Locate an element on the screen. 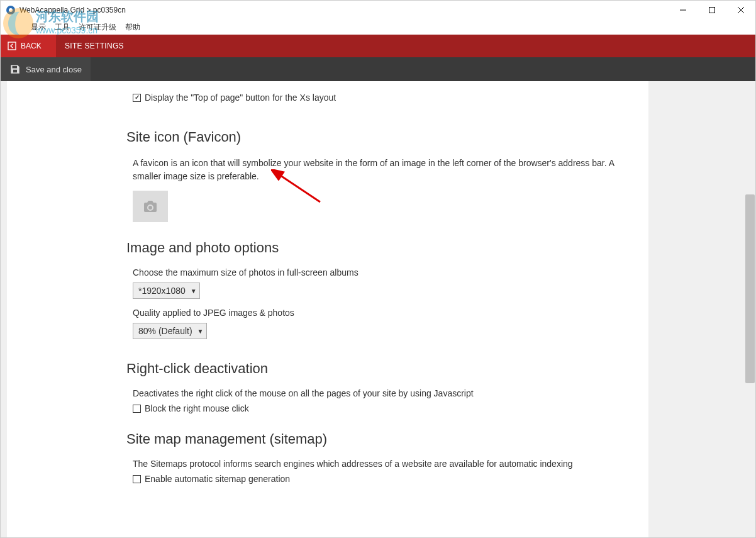  max-size-dropdown: *1920x1080 ▼ is located at coordinates (166, 291).